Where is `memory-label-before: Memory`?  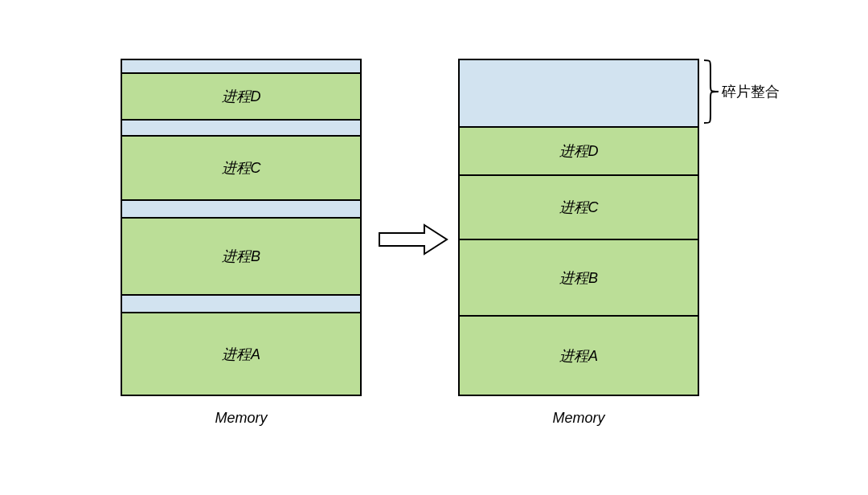 memory-label-before: Memory is located at coordinates (241, 418).